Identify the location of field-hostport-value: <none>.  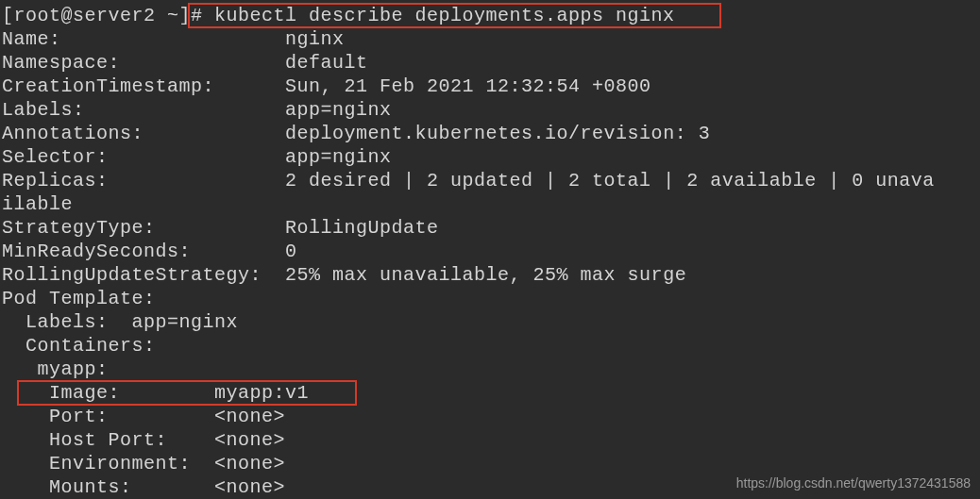
(249, 440).